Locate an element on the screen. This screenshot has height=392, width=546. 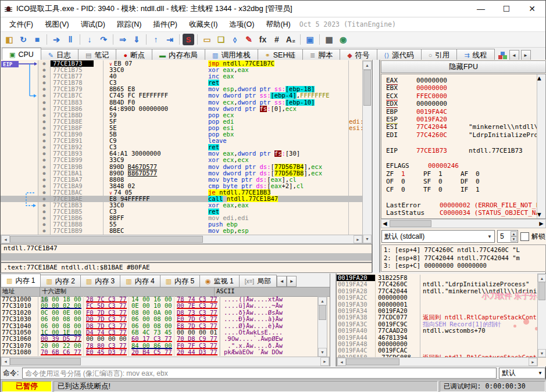
register-row: EDI77C4260C"LdrpInitializePro is located at coordinates (466, 135).